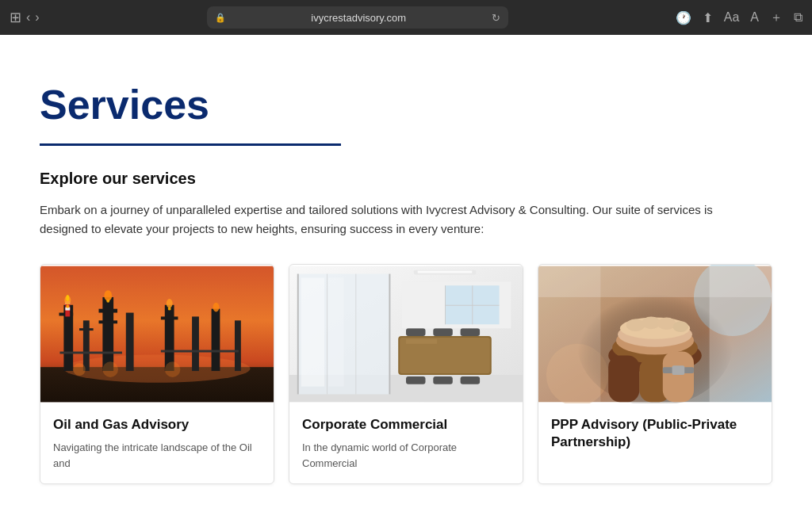  What do you see at coordinates (406, 374) in the screenshot?
I see `service-card-corporate: Corporate Commercial In the dynamic worl…` at bounding box center [406, 374].